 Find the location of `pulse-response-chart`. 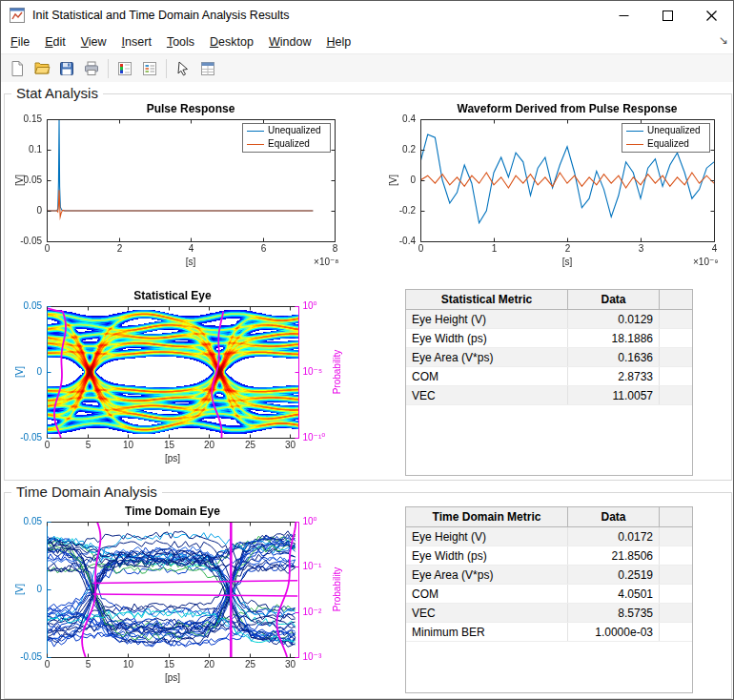

pulse-response-chart is located at coordinates (176, 192).